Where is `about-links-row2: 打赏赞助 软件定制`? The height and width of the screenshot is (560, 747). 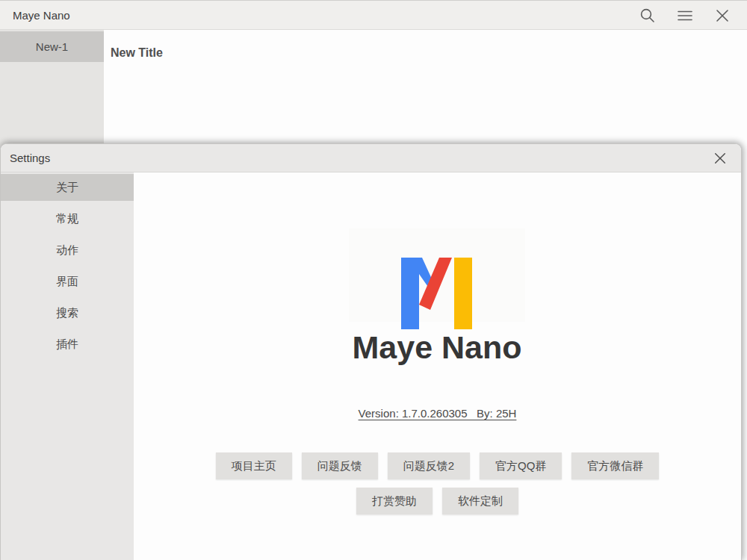 about-links-row2: 打赏赞助 软件定制 is located at coordinates (438, 501).